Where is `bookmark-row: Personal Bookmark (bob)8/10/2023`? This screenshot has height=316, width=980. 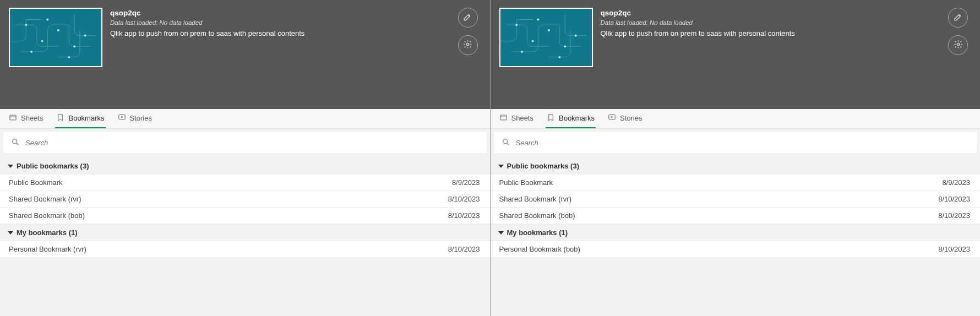 bookmark-row: Personal Bookmark (bob)8/10/2023 is located at coordinates (736, 249).